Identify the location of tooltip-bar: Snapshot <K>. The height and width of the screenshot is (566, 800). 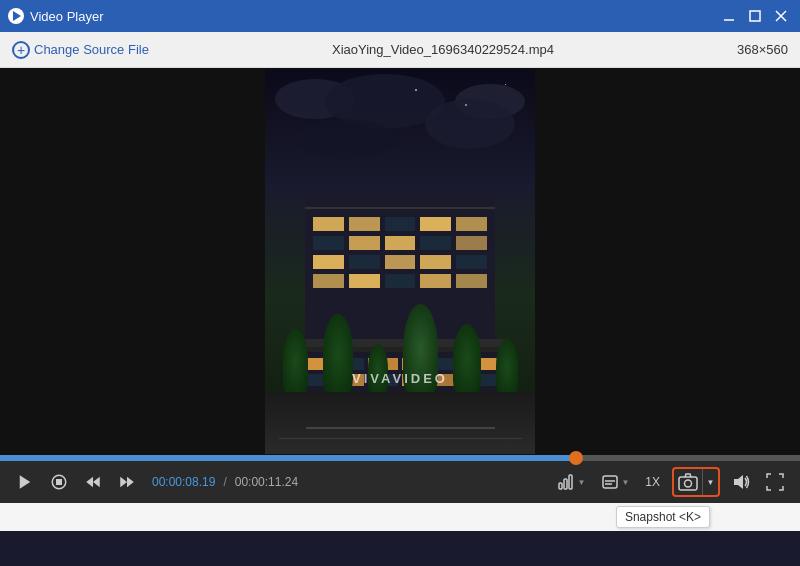
(400, 517).